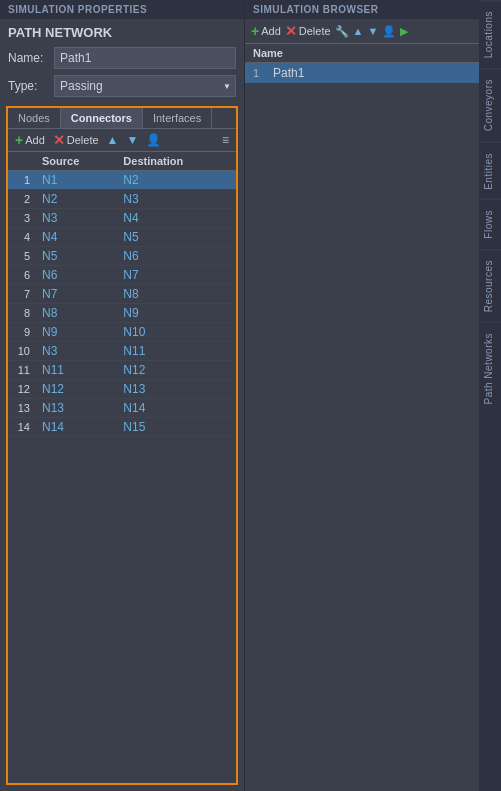 The image size is (501, 791). What do you see at coordinates (122, 428) in the screenshot?
I see `table-row: 14 N14 N15` at bounding box center [122, 428].